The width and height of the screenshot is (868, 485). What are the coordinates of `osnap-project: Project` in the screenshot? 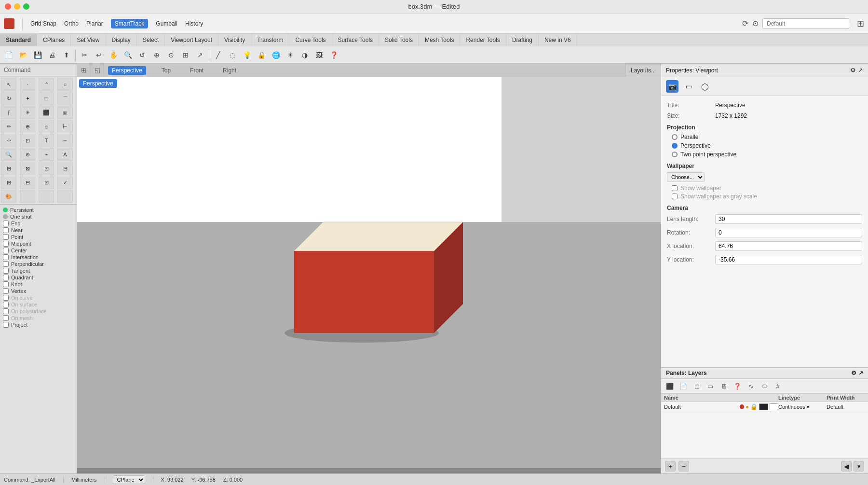 It's located at (39, 325).